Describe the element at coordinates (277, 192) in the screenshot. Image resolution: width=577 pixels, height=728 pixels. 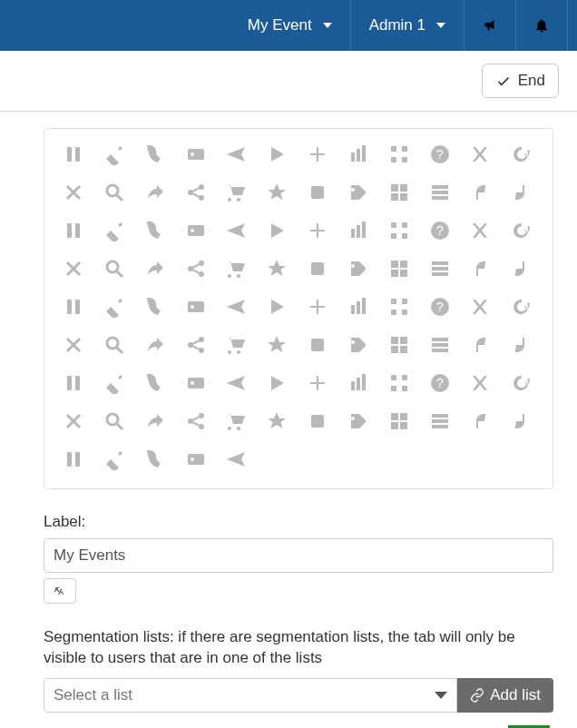
I see `star-icon` at that location.